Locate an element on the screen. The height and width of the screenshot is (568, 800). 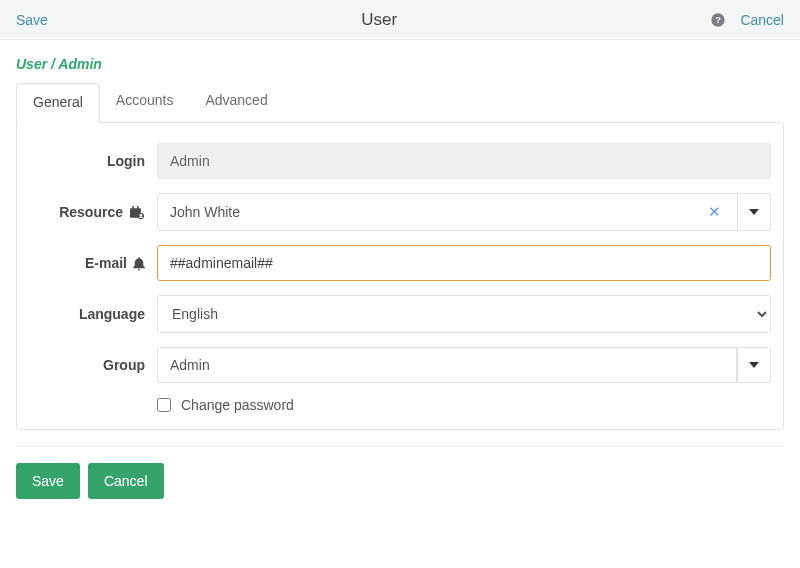
group-value: Admin is located at coordinates (190, 365).